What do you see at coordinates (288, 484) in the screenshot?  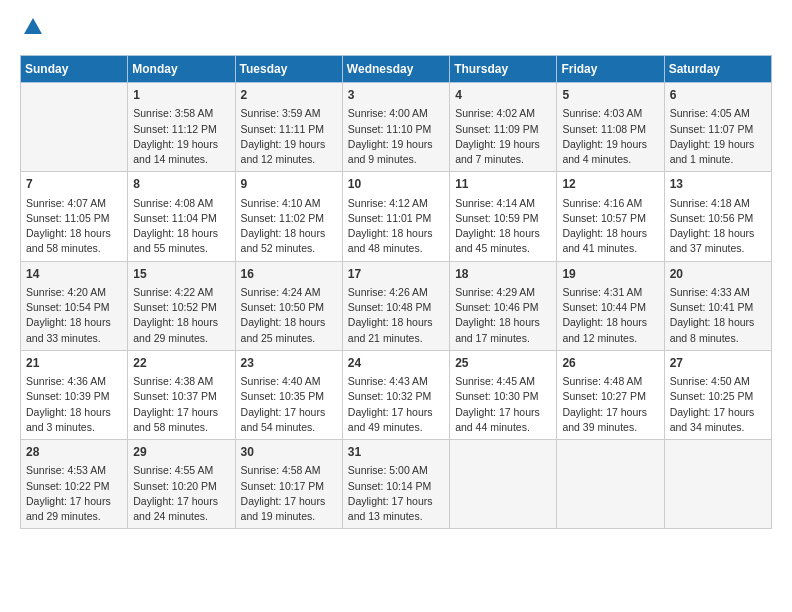 I see `calendar-cell: 30Sunrise: 4:58 AMSunset: 10:17 PMDaylig…` at bounding box center [288, 484].